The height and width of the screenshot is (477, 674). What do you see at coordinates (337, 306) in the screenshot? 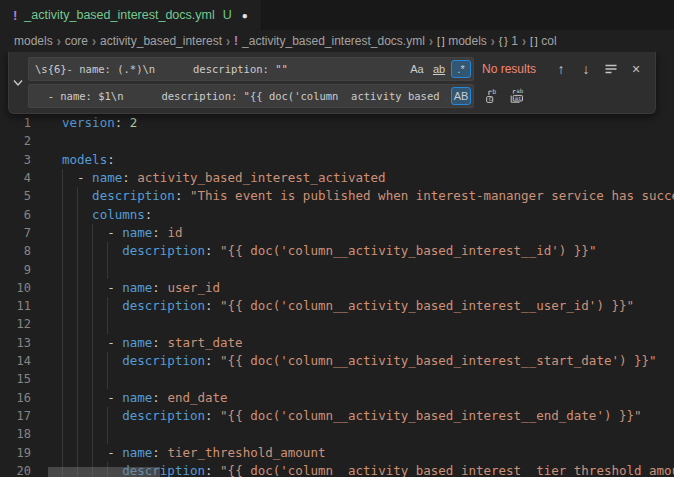
I see `code-line: 11 description: "{{ doc('column__activit…` at bounding box center [337, 306].